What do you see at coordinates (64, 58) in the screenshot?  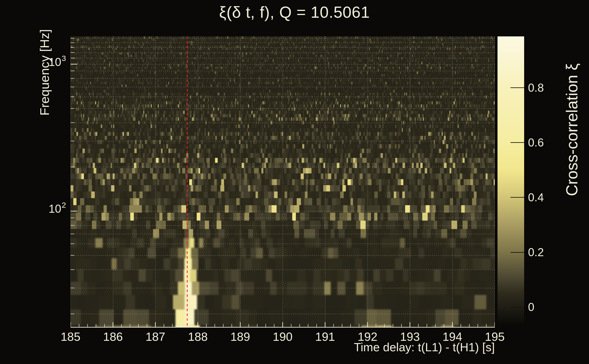 I see `y-tick-exponent: 3` at bounding box center [64, 58].